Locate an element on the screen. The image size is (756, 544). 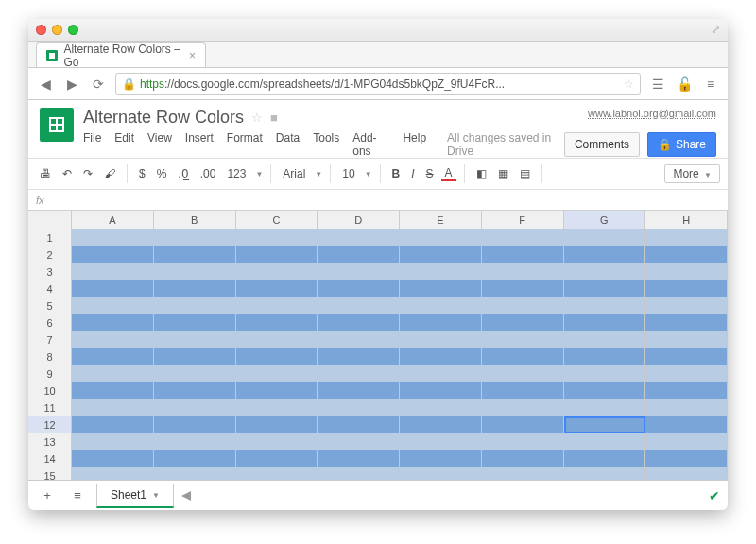
undo-icon: ↶ is located at coordinates (67, 174).